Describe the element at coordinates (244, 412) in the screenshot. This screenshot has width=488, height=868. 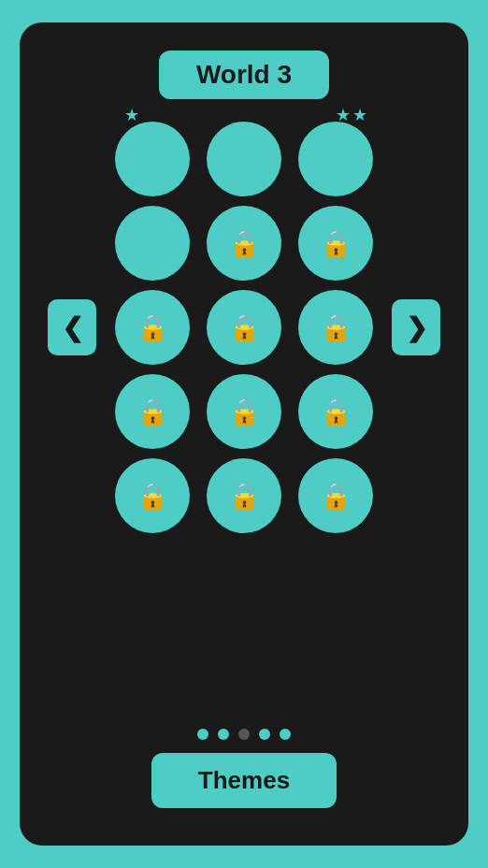
I see `level-row-4: 🔒 🔒 🔒` at that location.